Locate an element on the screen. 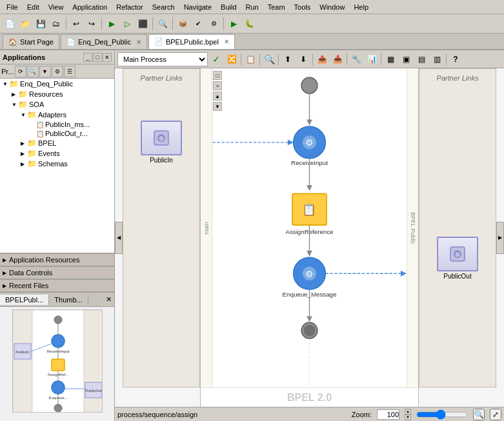 The width and height of the screenshot is (504, 421). tree-adapters: ▼ 📁 Adapters is located at coordinates (57, 115).